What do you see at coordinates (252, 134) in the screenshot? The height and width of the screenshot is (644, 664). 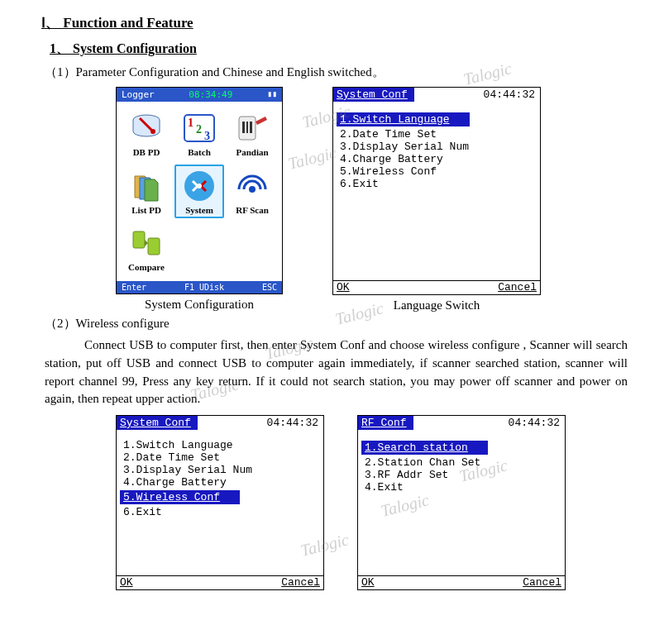 I see `app-pandian: Pandian` at bounding box center [252, 134].